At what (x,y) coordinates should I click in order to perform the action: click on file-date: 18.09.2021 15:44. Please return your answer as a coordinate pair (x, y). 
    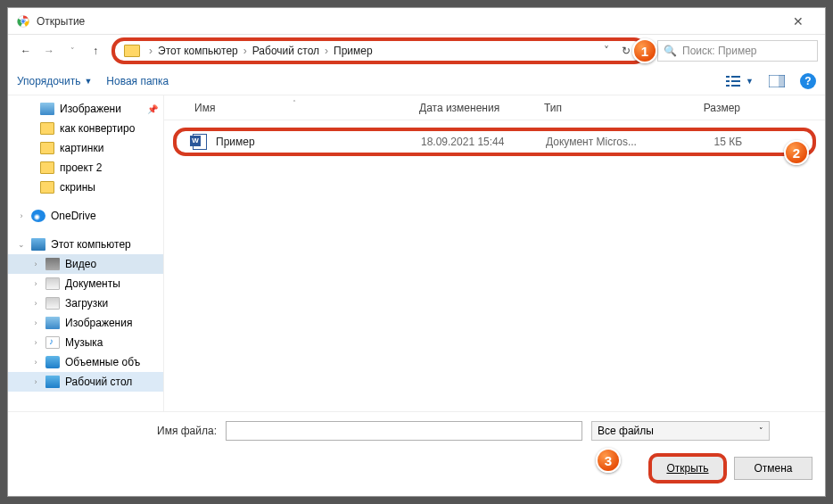
    Looking at the image, I should click on (483, 142).